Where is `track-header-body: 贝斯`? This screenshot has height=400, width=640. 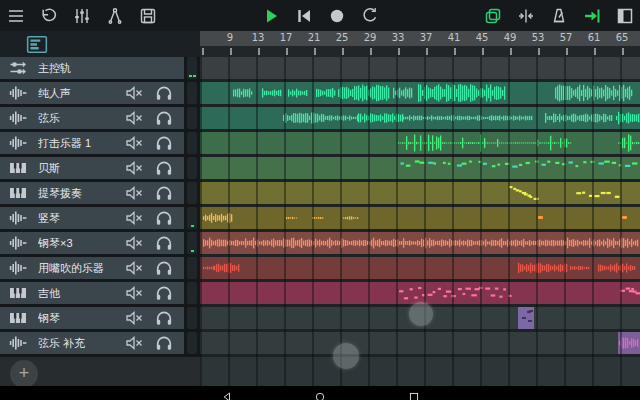 track-header-body: 贝斯 is located at coordinates (92, 168).